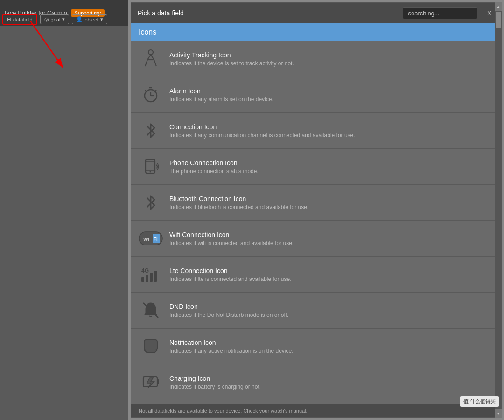 The height and width of the screenshot is (420, 504). I want to click on bluetooth-connection-icon, so click(151, 203).